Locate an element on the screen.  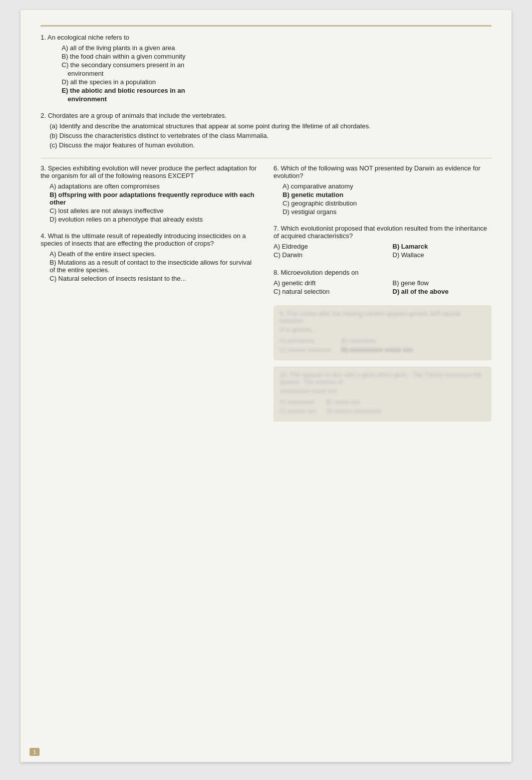
q7-options: A) Eldredge C) Darwin B) Lamarck D) Wall… is located at coordinates (383, 251).